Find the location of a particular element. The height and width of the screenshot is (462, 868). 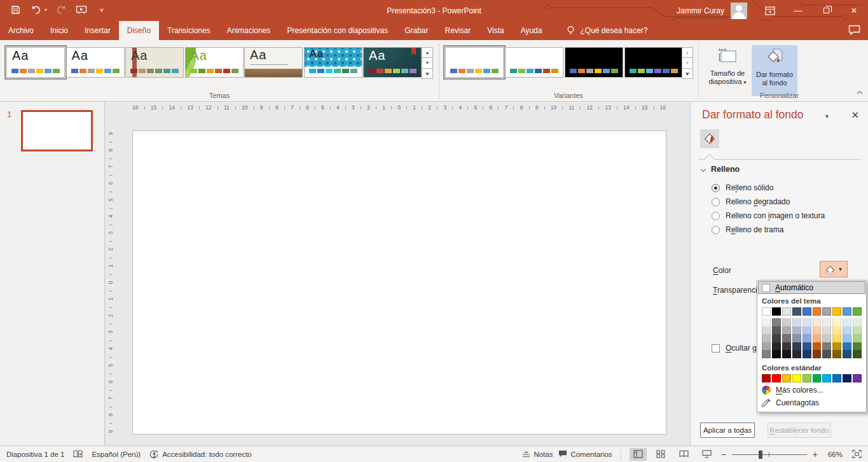

more-colors-item: Más colores... is located at coordinates (811, 390).